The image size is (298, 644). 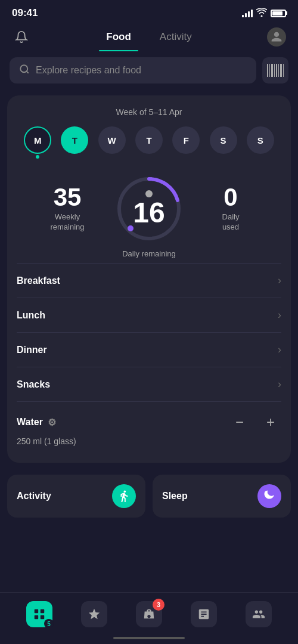 What do you see at coordinates (247, 13) in the screenshot?
I see `signal-icon` at bounding box center [247, 13].